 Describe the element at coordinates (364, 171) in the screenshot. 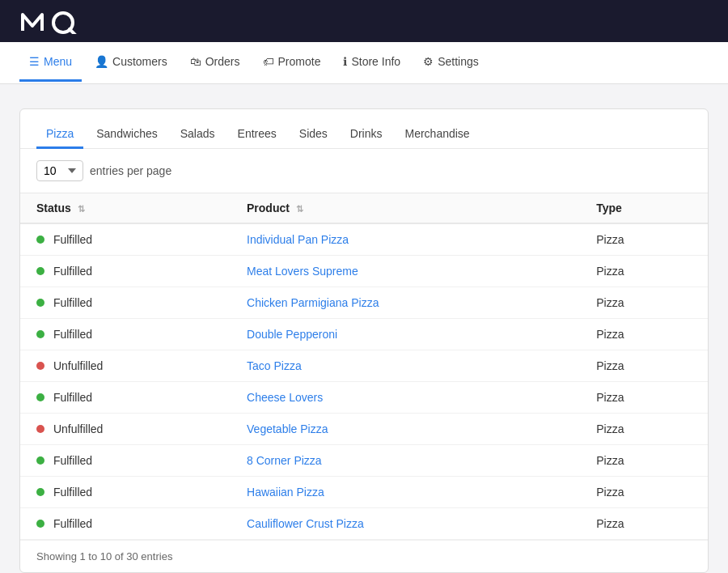

I see `entries-per-page-row: 5 10 25 50 100 entries per page` at that location.